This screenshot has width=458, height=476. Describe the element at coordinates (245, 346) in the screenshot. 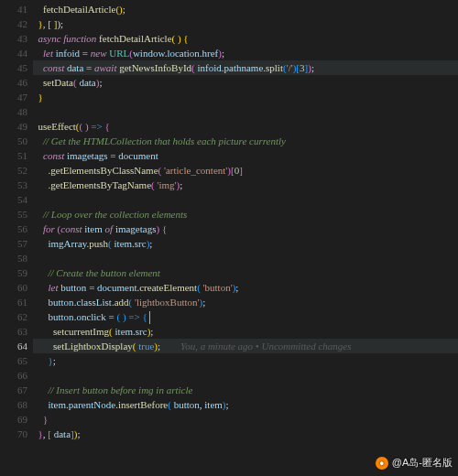

I see `active-line: setLightboxDisplay( true); You, a minute…` at that location.